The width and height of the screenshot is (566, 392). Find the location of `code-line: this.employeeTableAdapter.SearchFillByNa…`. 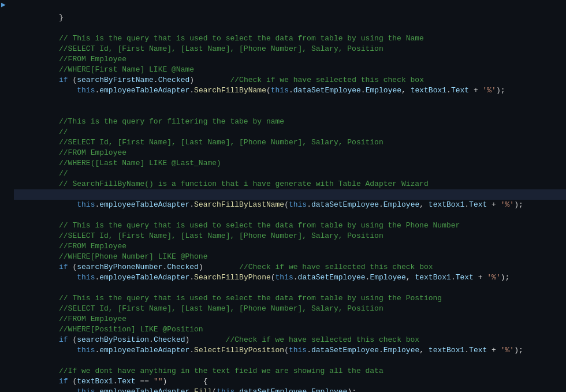

code-line: this.employeeTableAdapter.SearchFillByNa… is located at coordinates (290, 80).